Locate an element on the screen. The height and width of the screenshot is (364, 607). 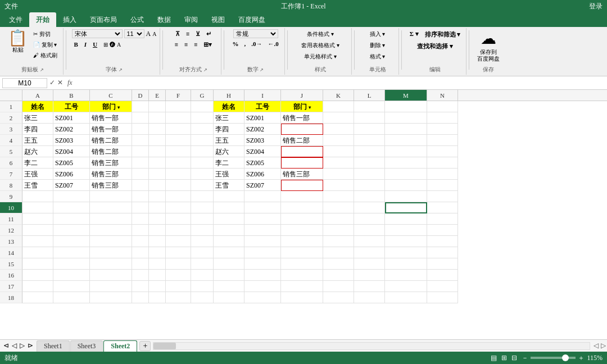
cell-K8 is located at coordinates (338, 185).